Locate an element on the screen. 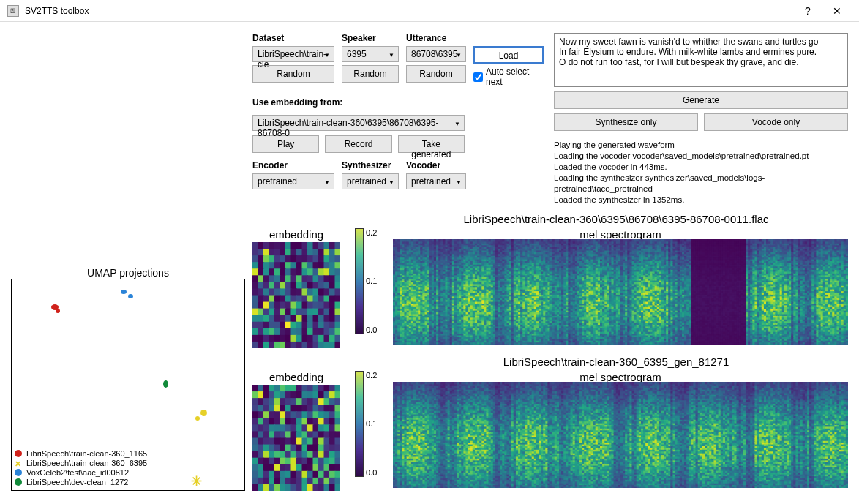 Image resolution: width=859 pixels, height=504 pixels. spec2-title: LibriSpeech\train-clean-360_6395_gen_812… is located at coordinates (616, 361).